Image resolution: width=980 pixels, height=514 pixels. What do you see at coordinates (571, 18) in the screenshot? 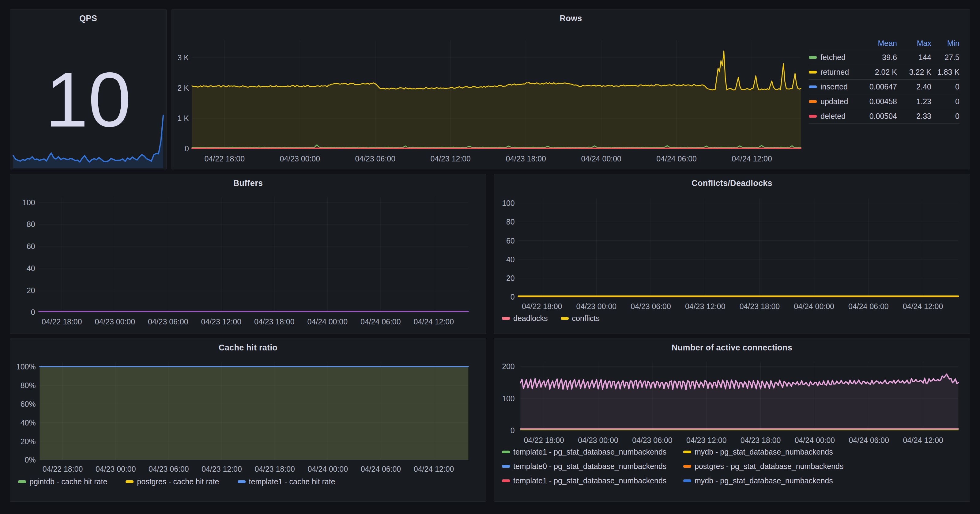
I see `panel-title-rows: Rows` at bounding box center [571, 18].